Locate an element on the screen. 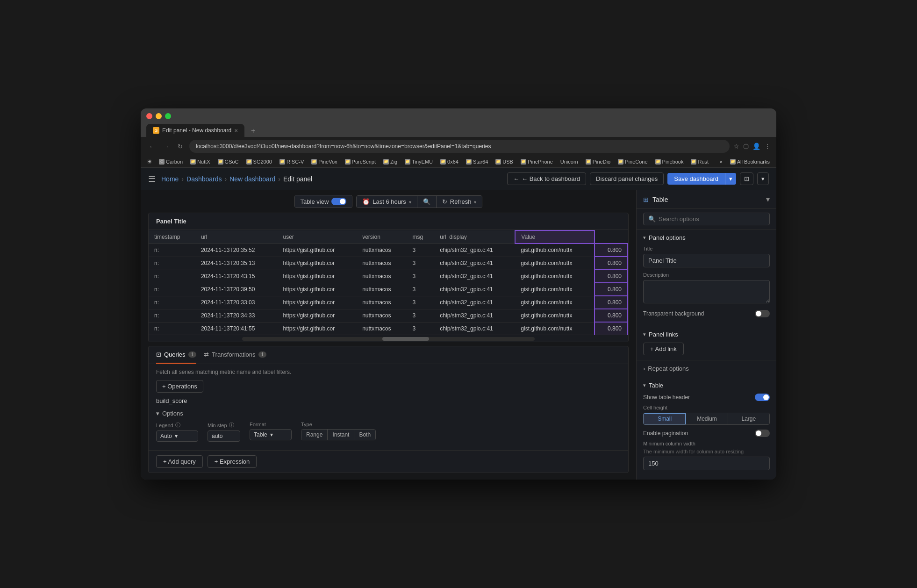  add-query-button: + Add query is located at coordinates (179, 462).